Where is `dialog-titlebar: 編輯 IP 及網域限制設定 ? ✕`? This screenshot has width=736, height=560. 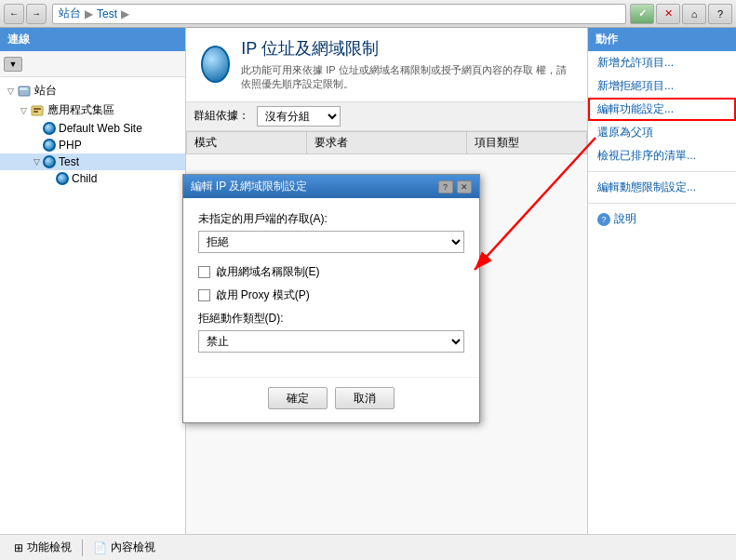 dialog-titlebar: 編輯 IP 及網域限制設定 ? ✕ is located at coordinates (331, 186).